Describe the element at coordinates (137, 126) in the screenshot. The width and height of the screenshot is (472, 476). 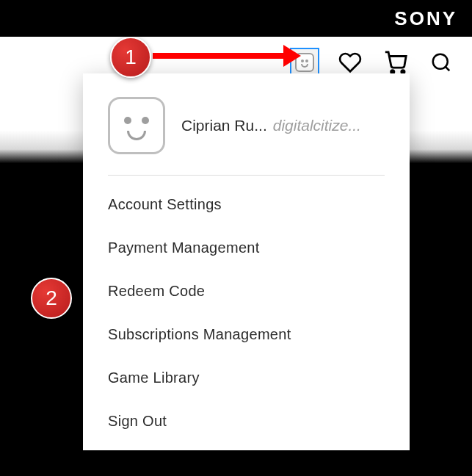
I see `avatar-large-icon` at that location.